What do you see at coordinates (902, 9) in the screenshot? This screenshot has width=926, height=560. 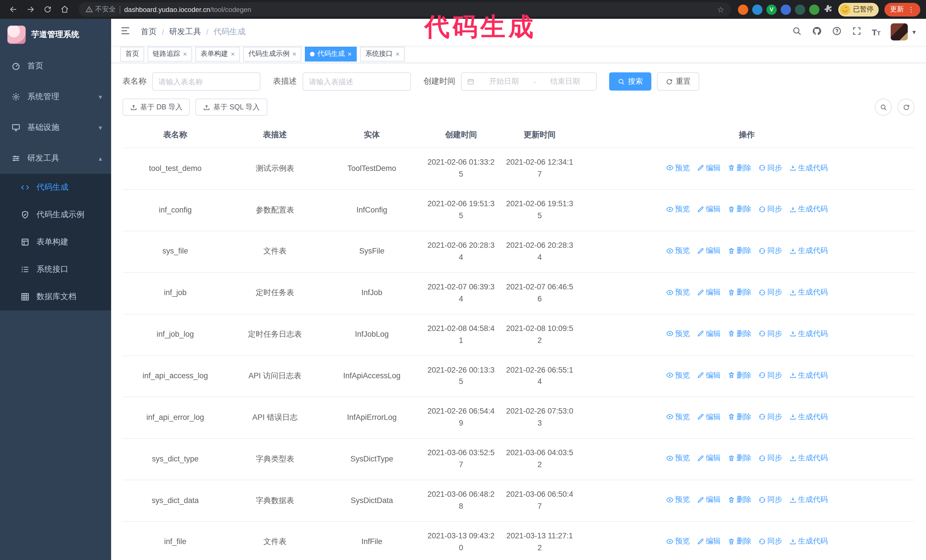 I see `update-button: 更新 ⋮` at bounding box center [902, 9].